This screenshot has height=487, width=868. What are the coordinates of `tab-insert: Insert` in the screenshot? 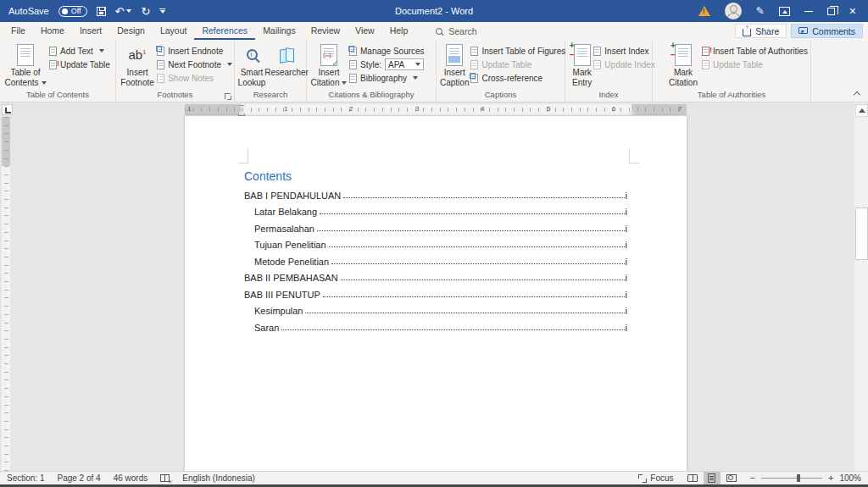 It's located at (91, 30).